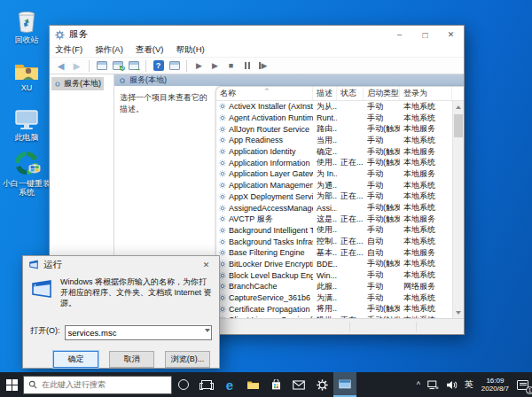 This screenshot has height=397, width=532. I want to click on table-row: CaptureService_361b6 为满... 手动 本地系统, so click(334, 298).